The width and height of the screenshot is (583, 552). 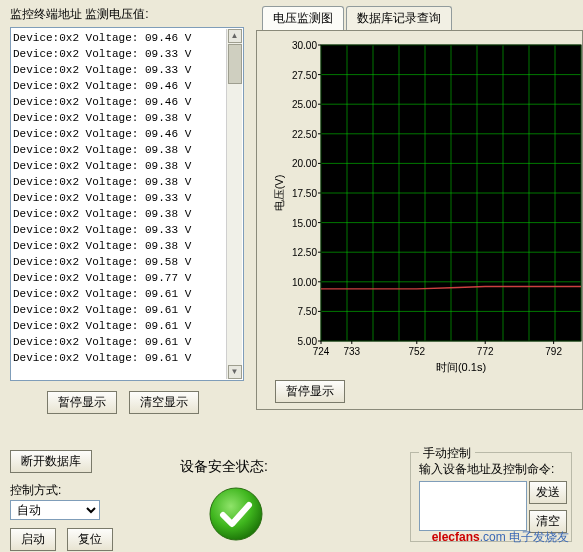 I want to click on status-ok-icon, so click(x=236, y=514).